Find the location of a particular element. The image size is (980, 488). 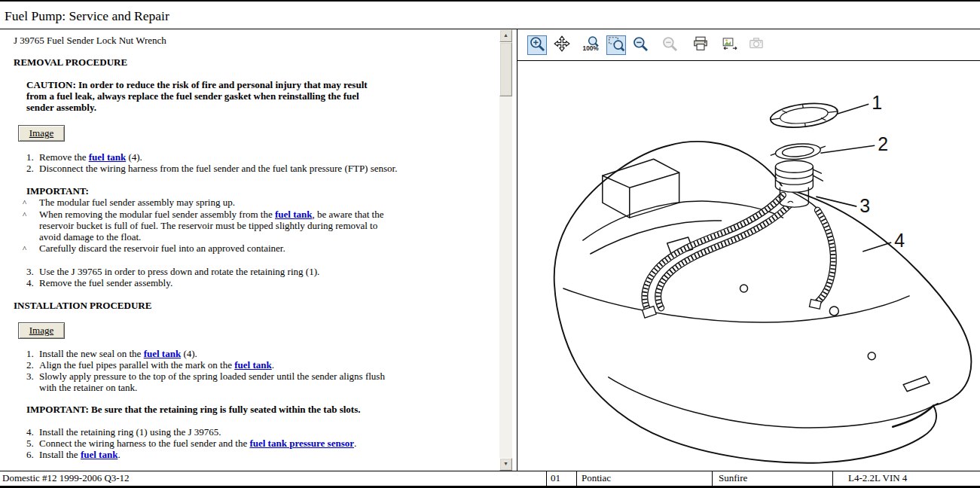

important-item-1: ^ The modular fuel sender assembly may s… is located at coordinates (250, 203).